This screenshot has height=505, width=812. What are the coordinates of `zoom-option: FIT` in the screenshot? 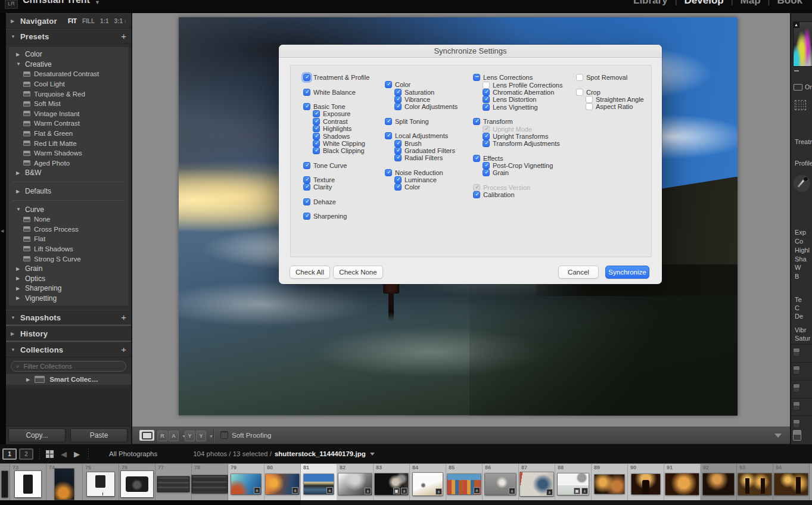 It's located at (73, 21).